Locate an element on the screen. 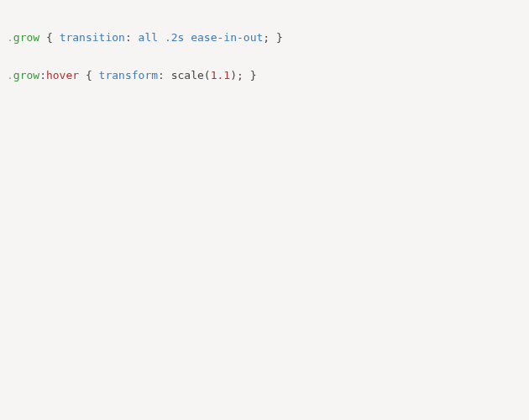  token-property: transition is located at coordinates (92, 37).